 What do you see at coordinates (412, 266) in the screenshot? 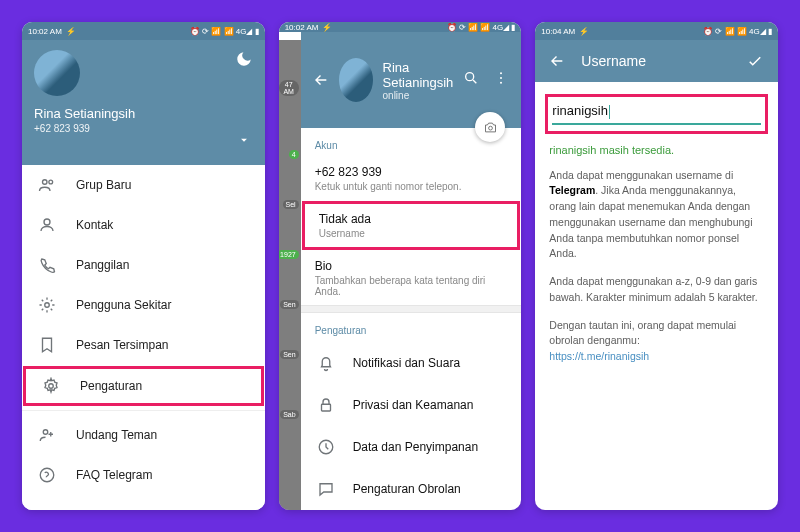
I see `bio-value: Bio` at bounding box center [412, 266].